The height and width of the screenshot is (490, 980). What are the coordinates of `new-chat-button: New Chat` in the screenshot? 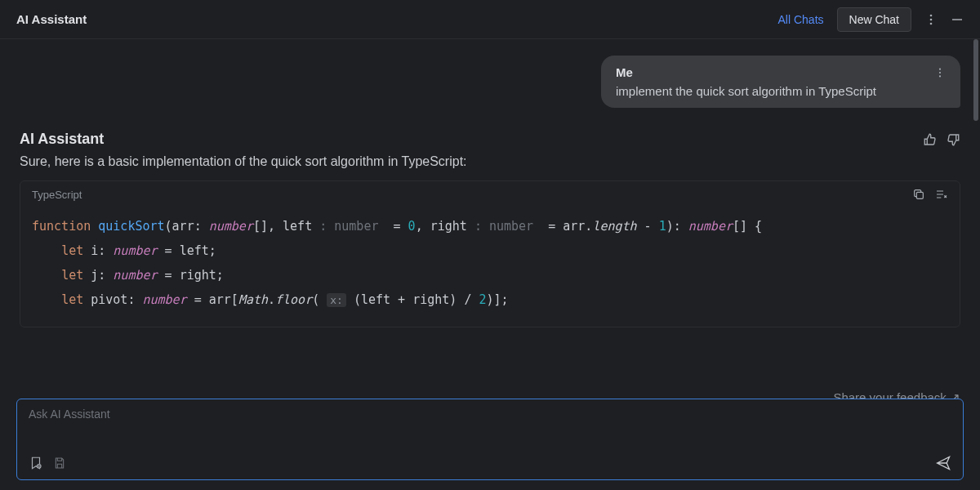 It's located at (874, 20).